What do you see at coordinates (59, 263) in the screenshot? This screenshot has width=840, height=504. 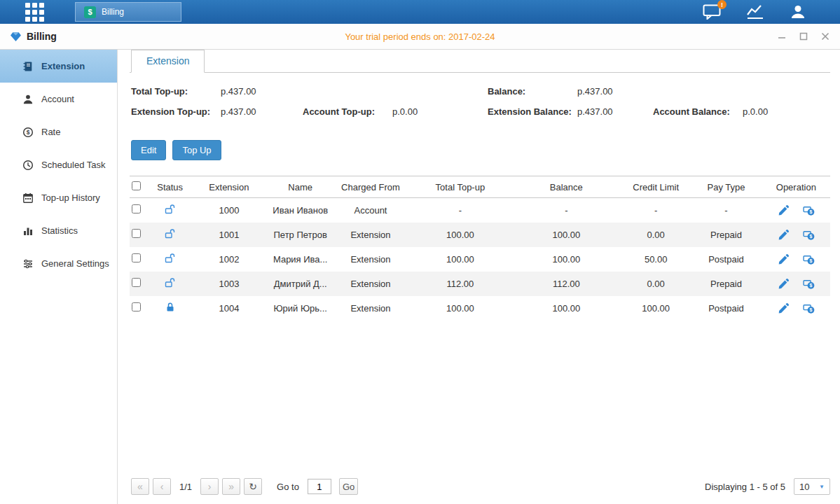 I see `sidebar-item-general-settings: General Settings` at bounding box center [59, 263].